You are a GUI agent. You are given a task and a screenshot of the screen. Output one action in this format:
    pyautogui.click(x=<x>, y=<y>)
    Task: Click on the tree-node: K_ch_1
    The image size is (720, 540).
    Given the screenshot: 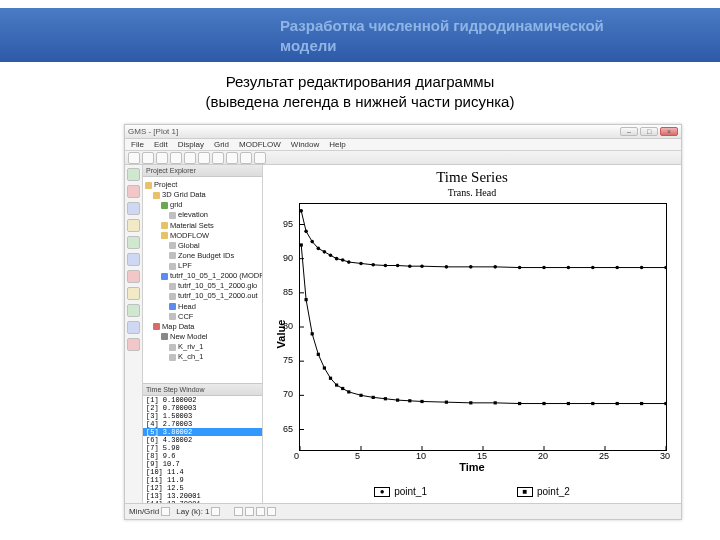 What is the action you would take?
    pyautogui.click(x=202, y=357)
    